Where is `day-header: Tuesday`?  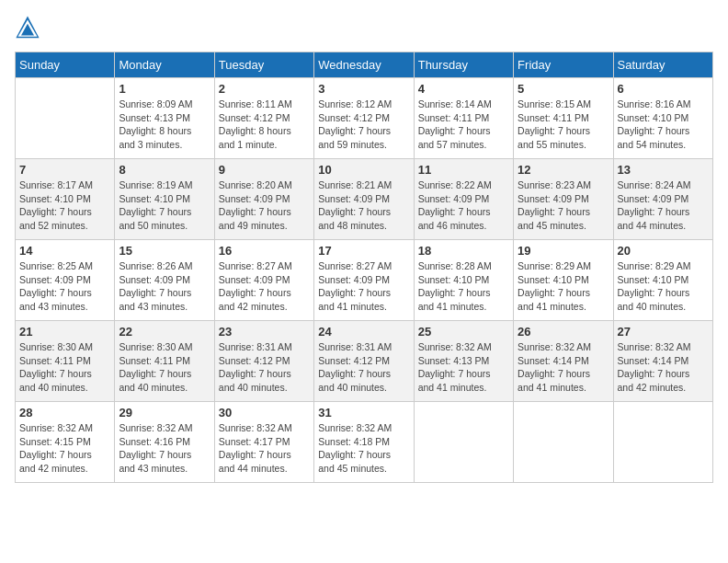 day-header: Tuesday is located at coordinates (264, 65).